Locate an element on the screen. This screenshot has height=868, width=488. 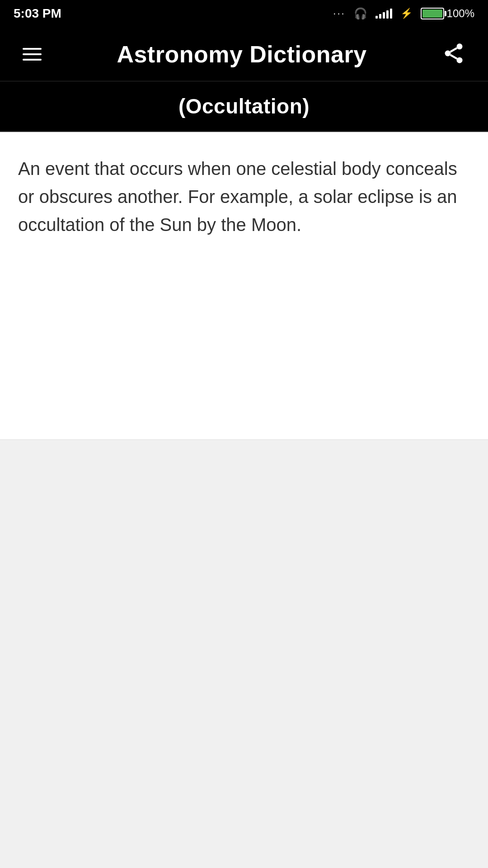
share-icon is located at coordinates (454, 53).